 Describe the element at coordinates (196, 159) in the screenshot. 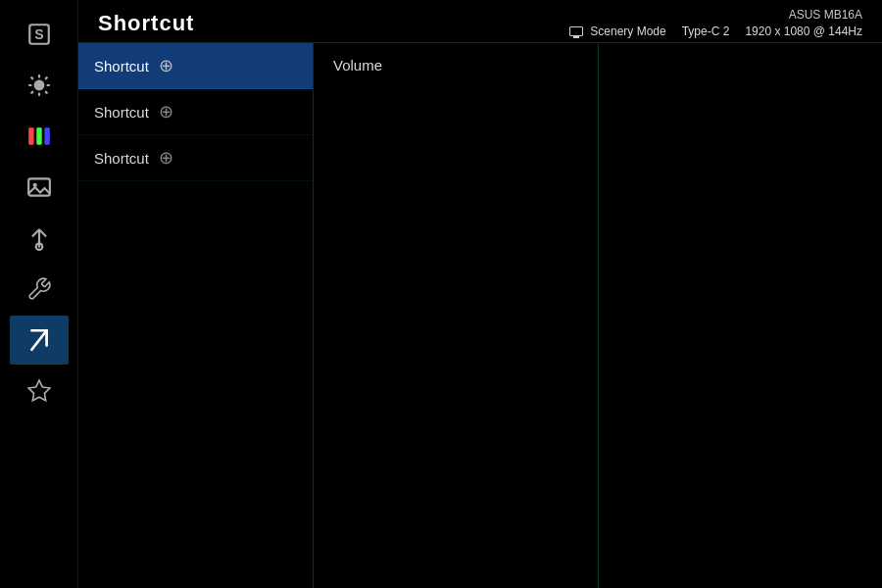

I see `menu-item-shortcut-3: Shortcut ⊕` at that location.